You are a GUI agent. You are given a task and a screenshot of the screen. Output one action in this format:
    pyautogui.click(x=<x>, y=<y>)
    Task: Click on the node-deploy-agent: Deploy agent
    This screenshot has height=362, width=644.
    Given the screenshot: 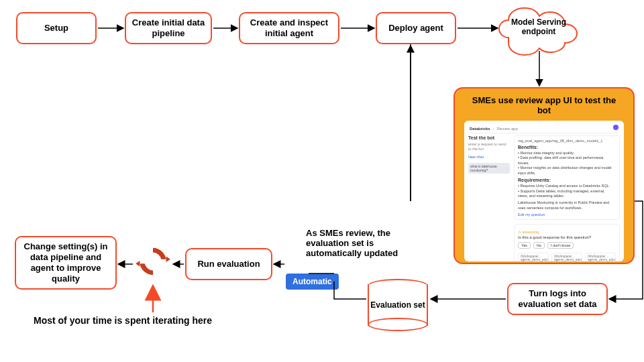 What is the action you would take?
    pyautogui.click(x=416, y=28)
    